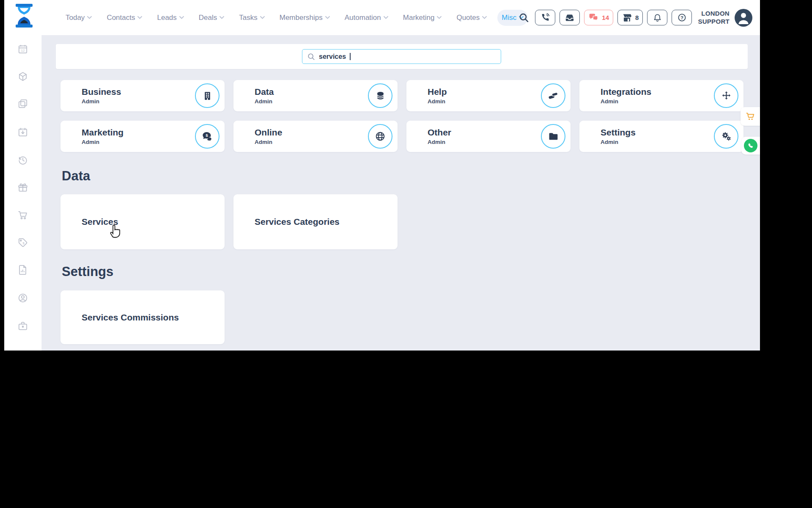 The image size is (812, 508). What do you see at coordinates (75, 18) in the screenshot?
I see `nav-label: Today` at bounding box center [75, 18].